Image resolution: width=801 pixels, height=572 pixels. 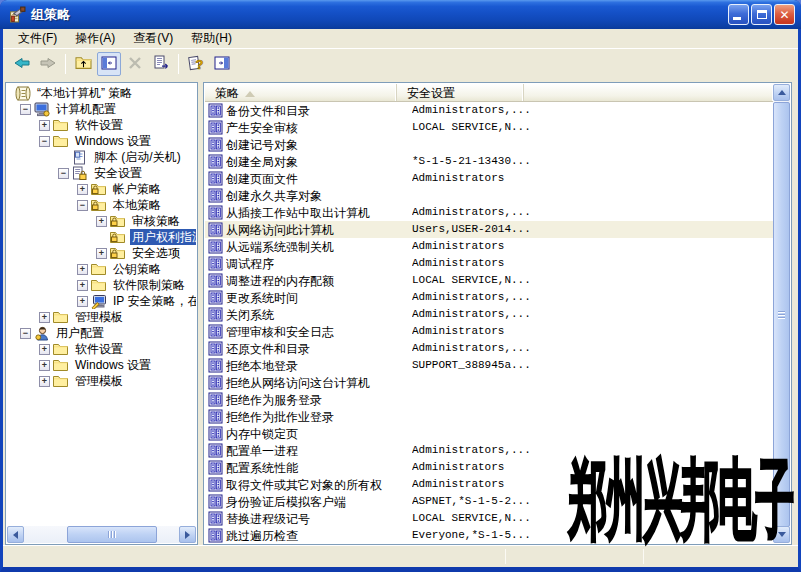 What do you see at coordinates (310, 248) in the screenshot?
I see `policy-name: 从远端系统强制关机` at bounding box center [310, 248].